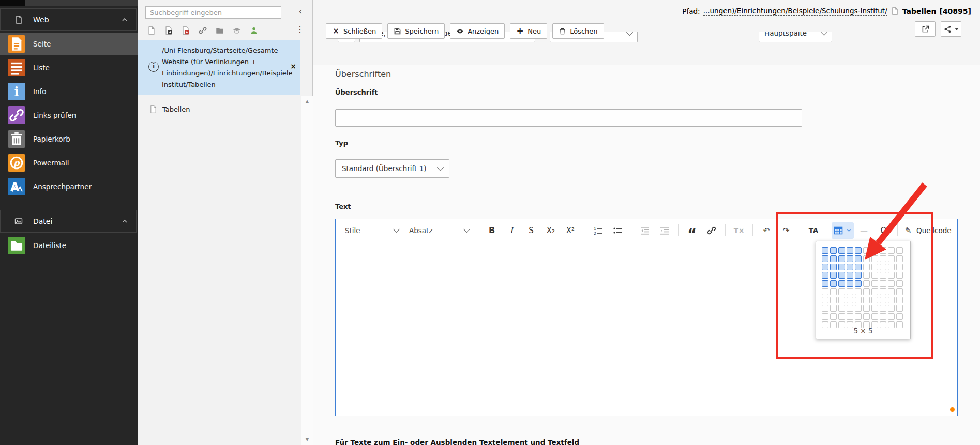 Image resolution: width=980 pixels, height=445 pixels. I want to click on remove-format-button: T×, so click(739, 231).